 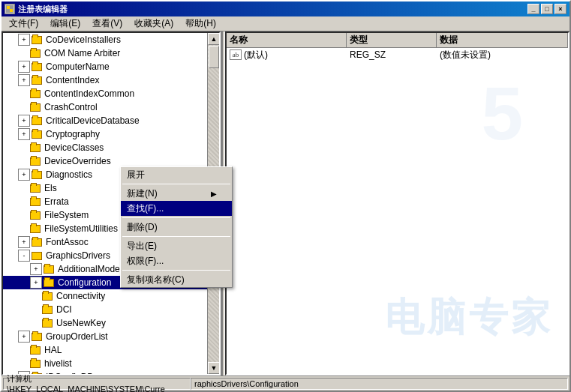 What do you see at coordinates (105, 134) in the screenshot?
I see `tree-item-cryptography: + Cryptography` at bounding box center [105, 134].